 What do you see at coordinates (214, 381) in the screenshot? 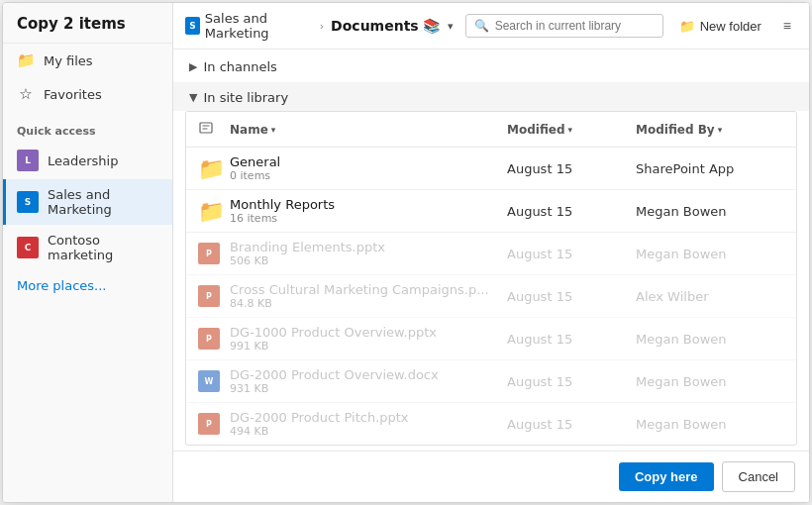
I see `file-type-icon: W` at bounding box center [214, 381].